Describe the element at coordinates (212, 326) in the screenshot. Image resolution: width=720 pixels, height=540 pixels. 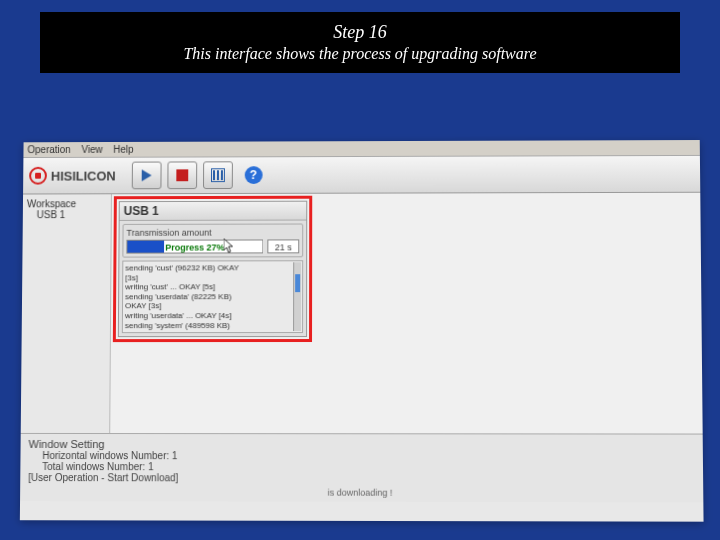
I see `log-line: sending 'system' (489598 KB)` at that location.